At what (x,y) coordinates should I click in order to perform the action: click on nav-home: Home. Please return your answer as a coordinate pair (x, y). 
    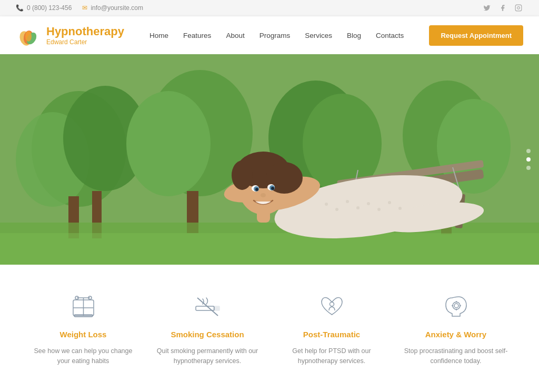
    Looking at the image, I should click on (159, 36).